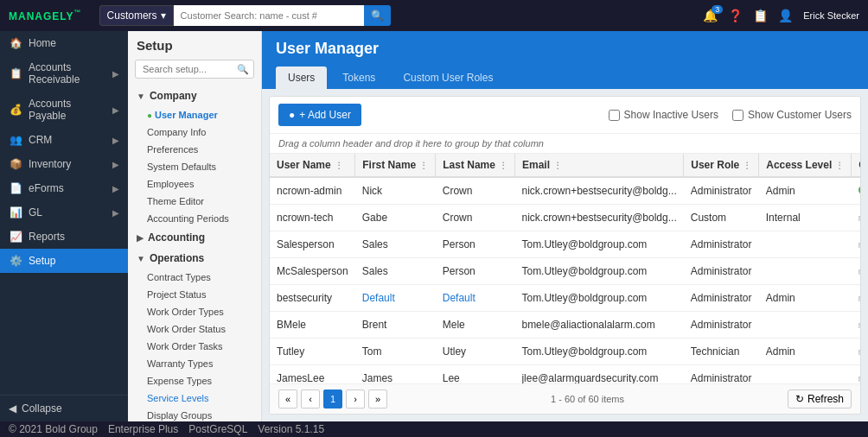 The width and height of the screenshot is (868, 437). What do you see at coordinates (64, 140) in the screenshot?
I see `sidebar-item-crm: 👥 CRM ▶` at bounding box center [64, 140].